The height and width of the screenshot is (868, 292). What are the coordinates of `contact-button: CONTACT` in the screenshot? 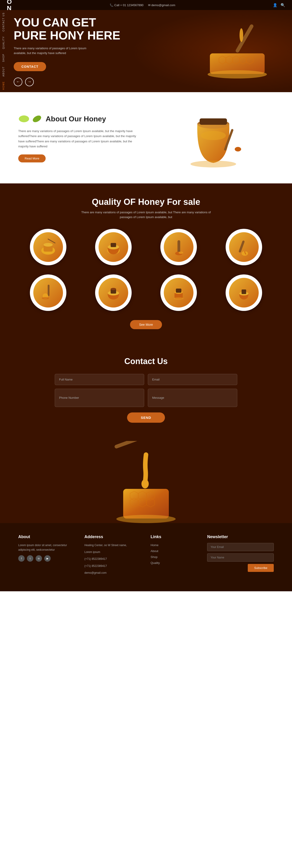 It's located at (30, 67).